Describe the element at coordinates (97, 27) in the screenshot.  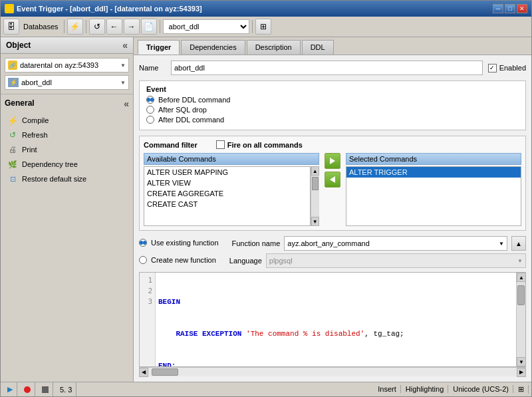
I see `toolbar-btn-refresh1: ↺` at that location.